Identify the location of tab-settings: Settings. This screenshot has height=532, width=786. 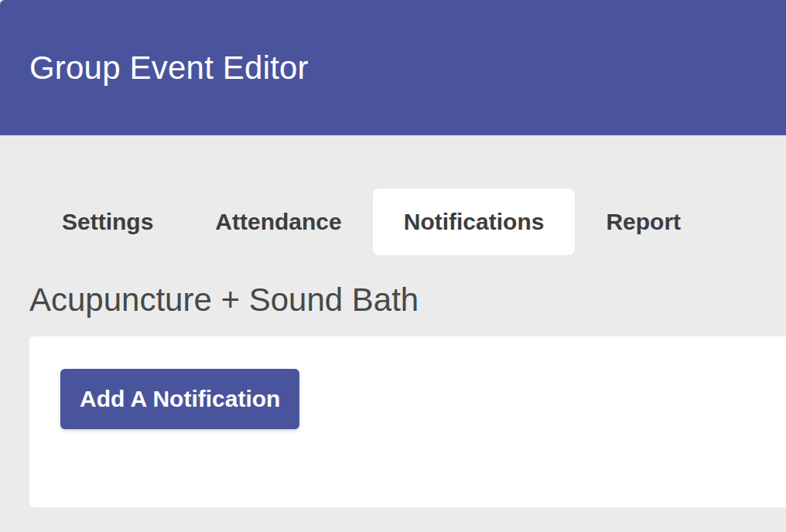
(108, 222).